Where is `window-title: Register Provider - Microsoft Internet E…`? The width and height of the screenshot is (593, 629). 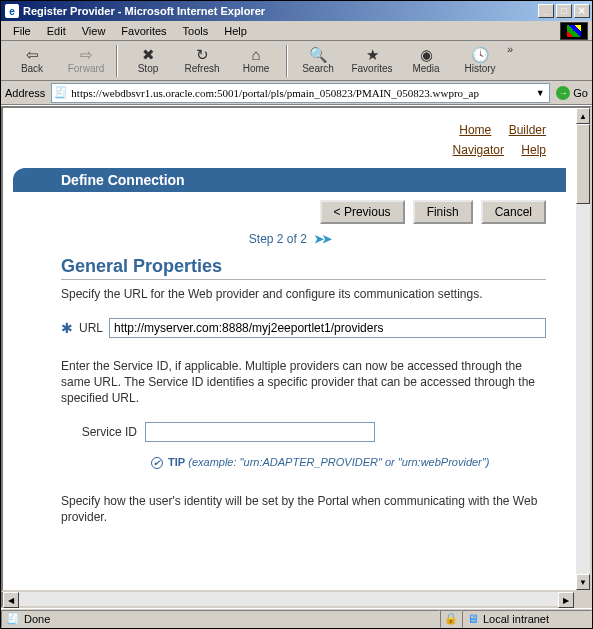 window-title: Register Provider - Microsoft Internet E… is located at coordinates (280, 11).